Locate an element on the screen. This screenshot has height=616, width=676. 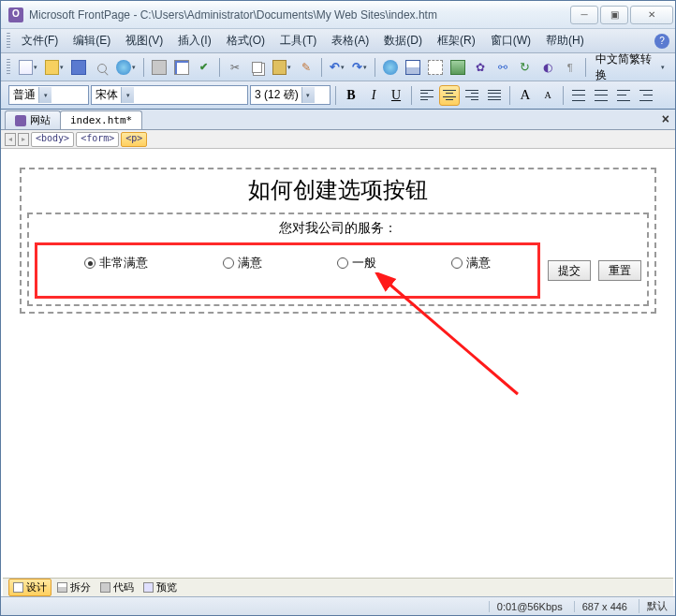
tab-close-button: × is located at coordinates (666, 119).